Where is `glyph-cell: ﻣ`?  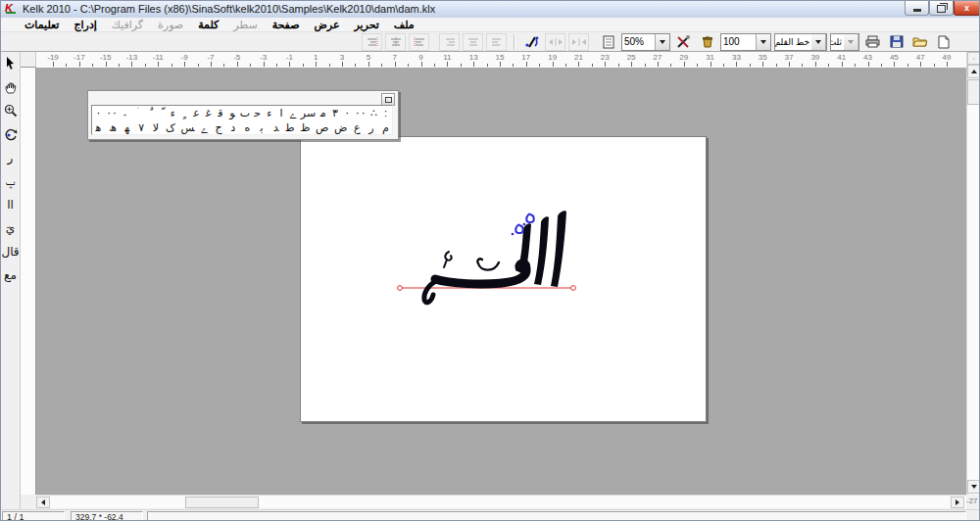 glyph-cell: ﻣ is located at coordinates (323, 114).